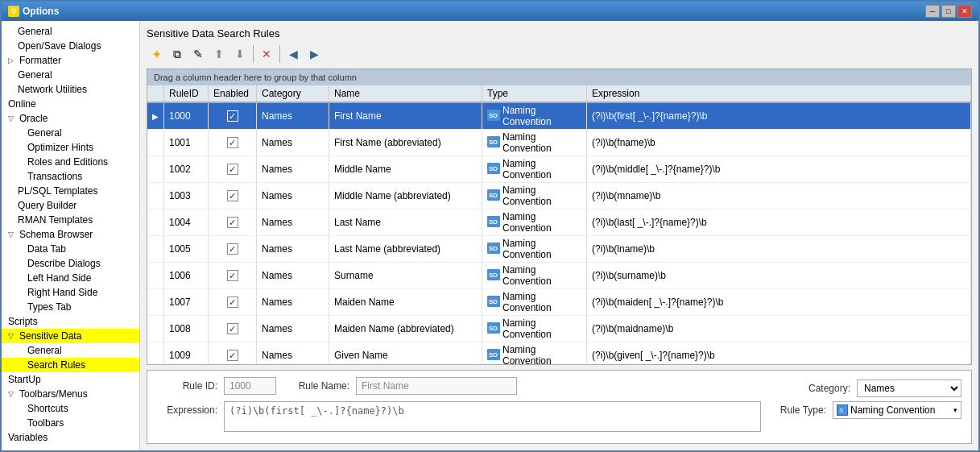 Image resolution: width=980 pixels, height=452 pixels. Describe the element at coordinates (267, 54) in the screenshot. I see `delete-button: ✕` at that location.